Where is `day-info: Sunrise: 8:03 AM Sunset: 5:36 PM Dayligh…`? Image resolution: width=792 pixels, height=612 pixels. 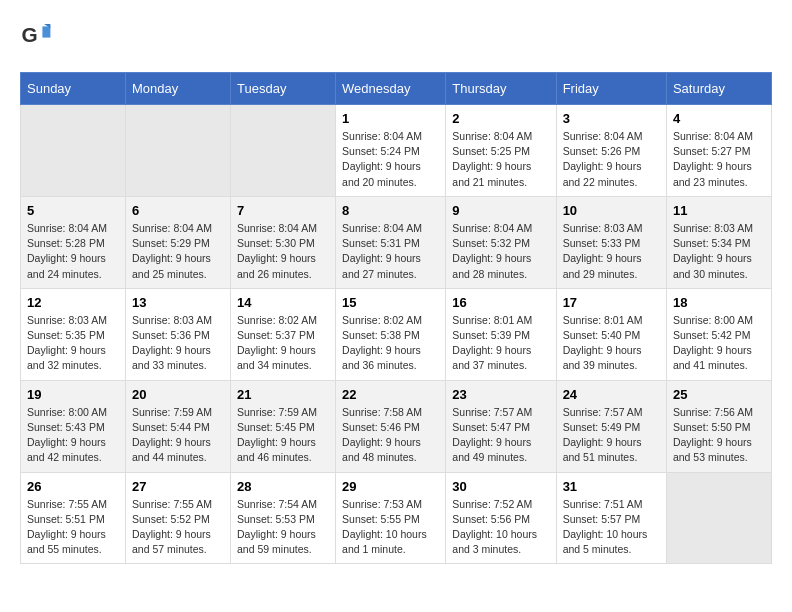
day-info: Sunrise: 8:03 AM Sunset: 5:36 PM Dayligh… is located at coordinates (178, 344).